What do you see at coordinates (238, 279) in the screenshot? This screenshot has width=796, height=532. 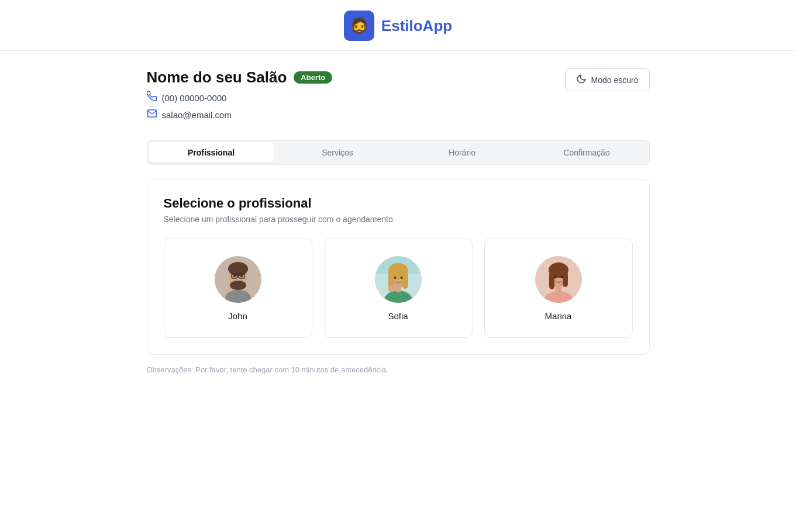 I see `avatar-john-svg` at bounding box center [238, 279].